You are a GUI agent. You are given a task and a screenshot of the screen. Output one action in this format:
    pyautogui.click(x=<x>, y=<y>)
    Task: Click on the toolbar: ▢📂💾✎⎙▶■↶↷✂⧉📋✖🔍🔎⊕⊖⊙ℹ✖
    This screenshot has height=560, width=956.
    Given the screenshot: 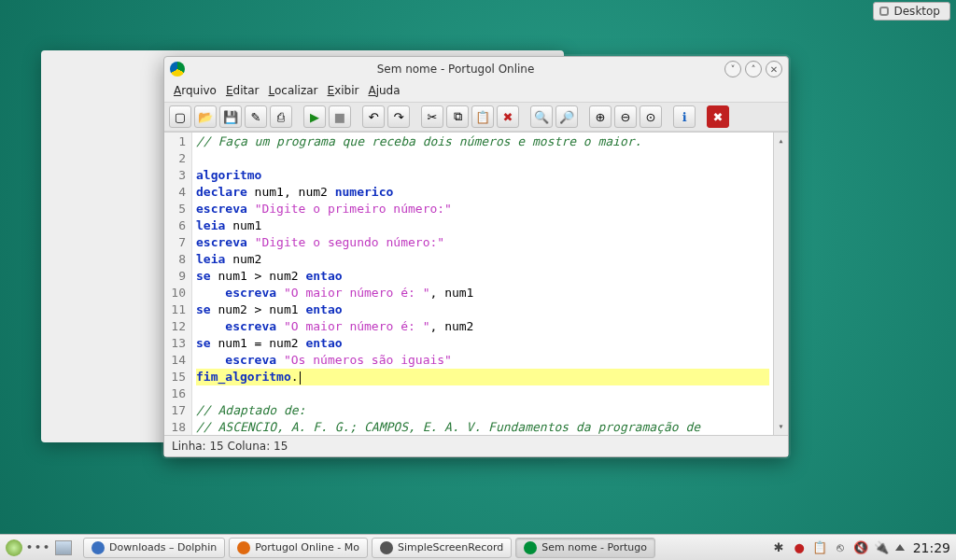 What is the action you would take?
    pyautogui.click(x=476, y=117)
    